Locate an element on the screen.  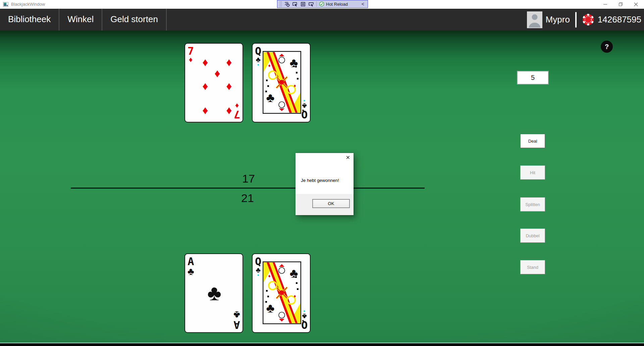
close-icon is located at coordinates (636, 4).